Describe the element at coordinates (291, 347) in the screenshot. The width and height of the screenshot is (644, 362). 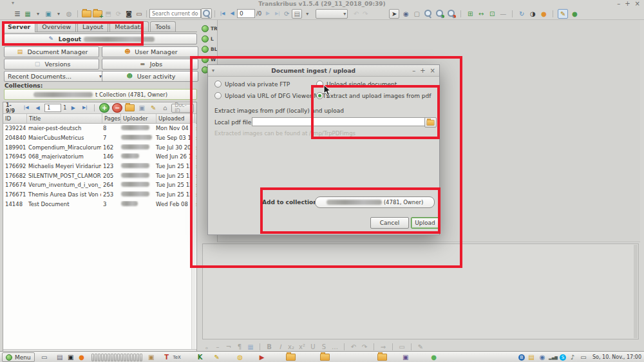
I see `subscript-icon: x₂` at that location.